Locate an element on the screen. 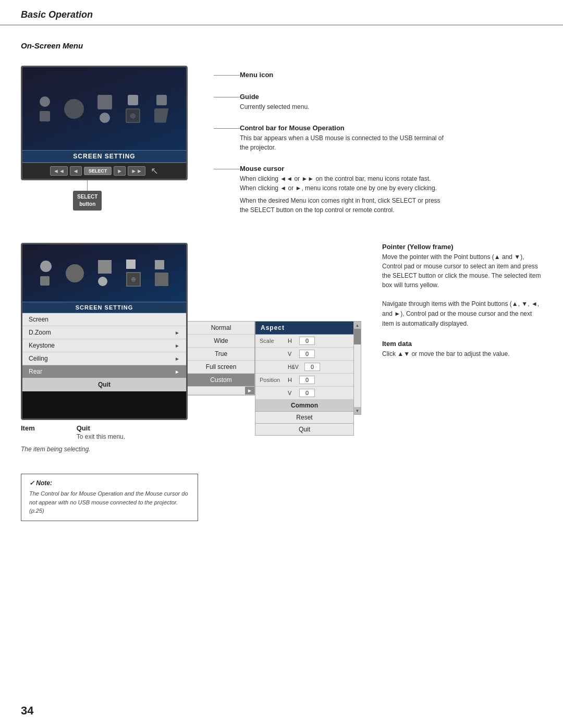 The image size is (563, 728). submenu-custom: Custom is located at coordinates (221, 380).